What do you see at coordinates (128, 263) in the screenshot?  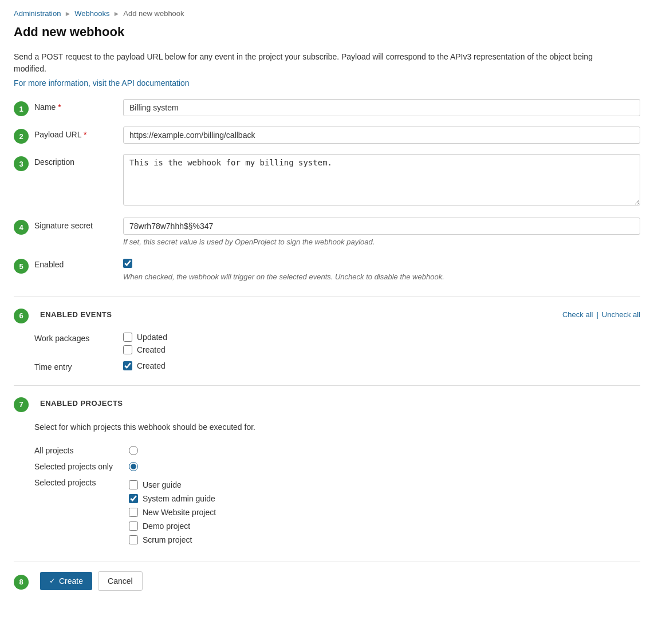 I see `enabled-checkbox` at bounding box center [128, 263].